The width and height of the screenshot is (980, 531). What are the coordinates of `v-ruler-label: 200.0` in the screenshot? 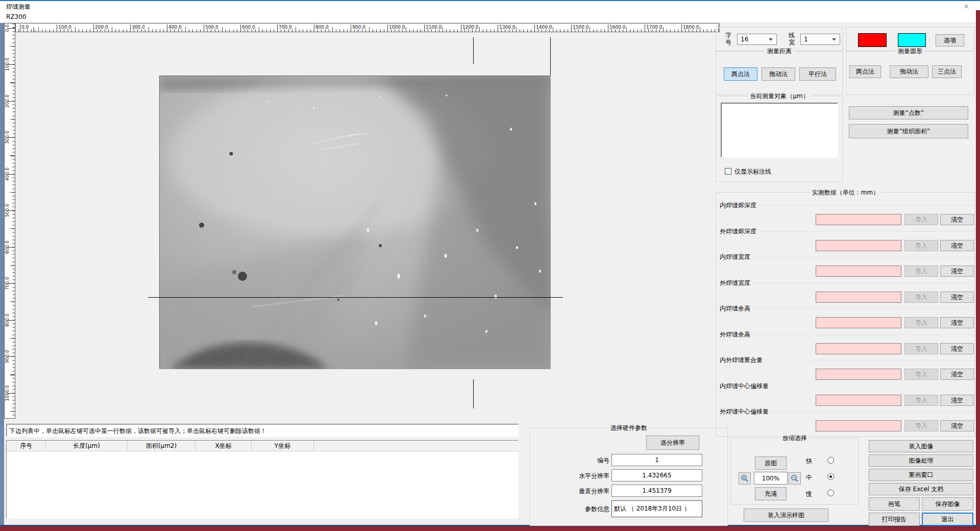 It's located at (8, 101).